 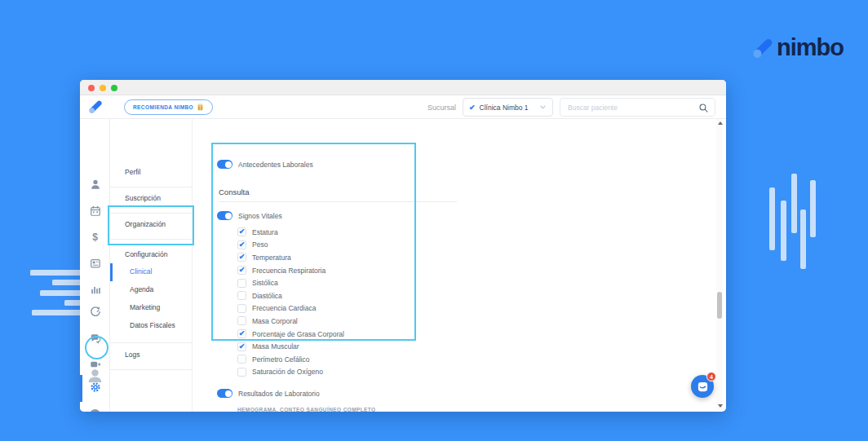 I want to click on scroll-down-arrow, so click(x=720, y=406).